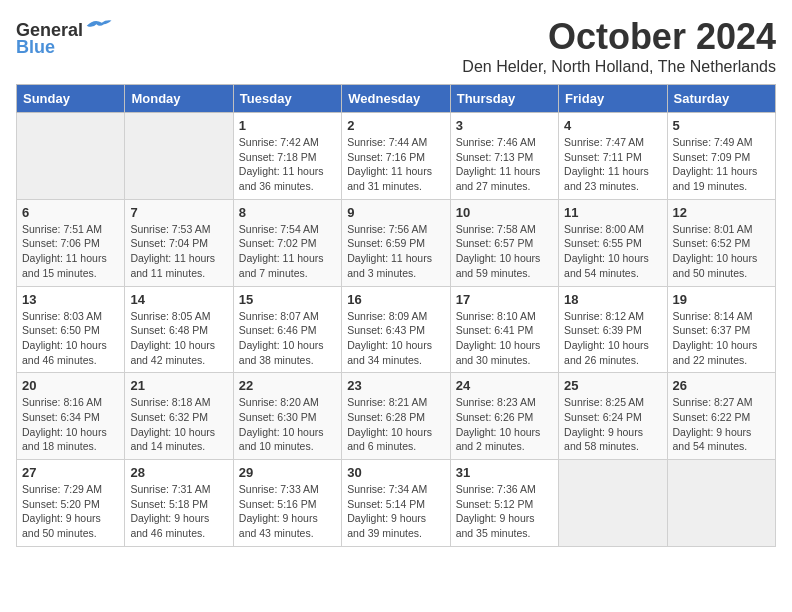 The image size is (792, 612). I want to click on month-title: October 2024, so click(619, 37).